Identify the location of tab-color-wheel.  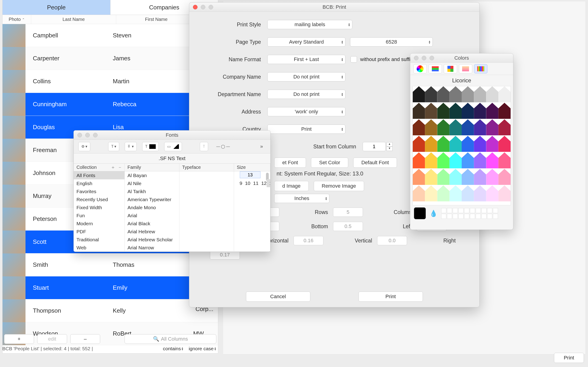
(420, 69).